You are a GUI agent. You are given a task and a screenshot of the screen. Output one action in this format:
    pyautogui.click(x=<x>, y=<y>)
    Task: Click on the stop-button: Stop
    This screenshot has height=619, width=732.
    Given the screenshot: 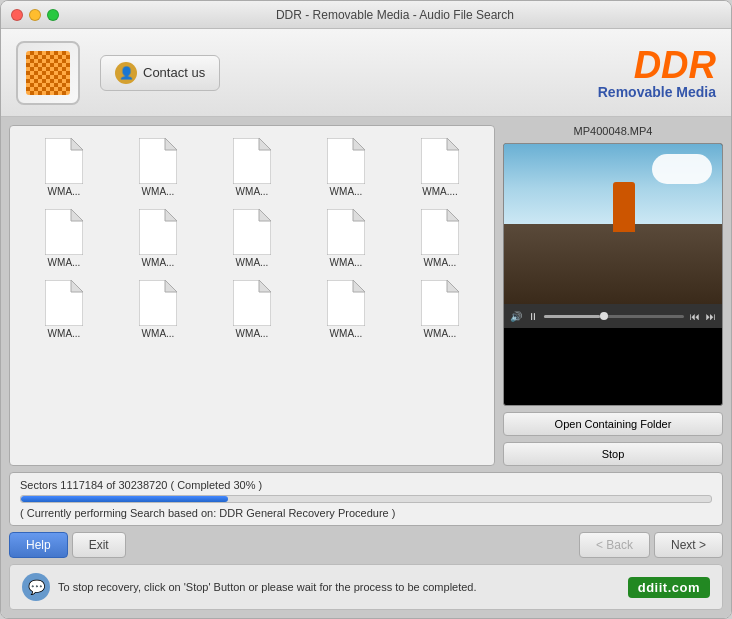 What is the action you would take?
    pyautogui.click(x=613, y=454)
    